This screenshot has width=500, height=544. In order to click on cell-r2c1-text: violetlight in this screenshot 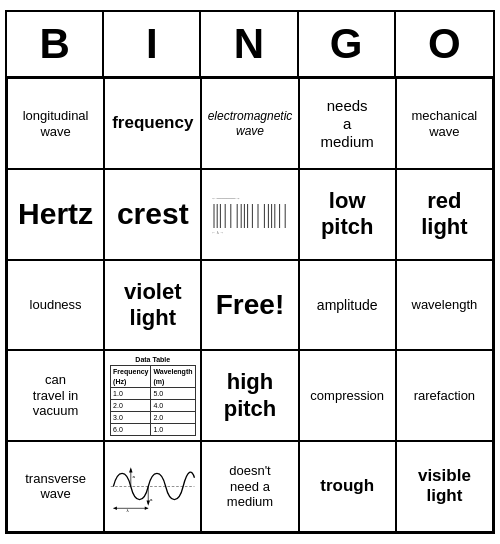, I will do `click(152, 306)`.